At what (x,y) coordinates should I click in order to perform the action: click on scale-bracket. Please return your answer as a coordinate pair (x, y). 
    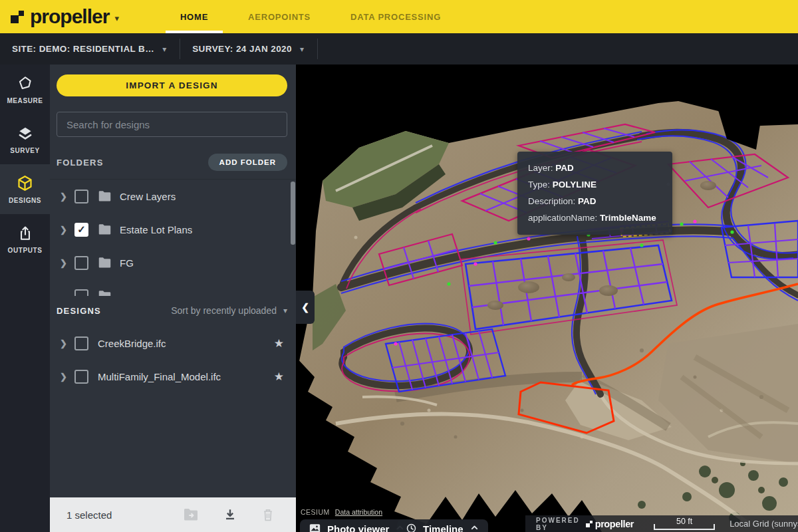
    Looking at the image, I should click on (684, 527).